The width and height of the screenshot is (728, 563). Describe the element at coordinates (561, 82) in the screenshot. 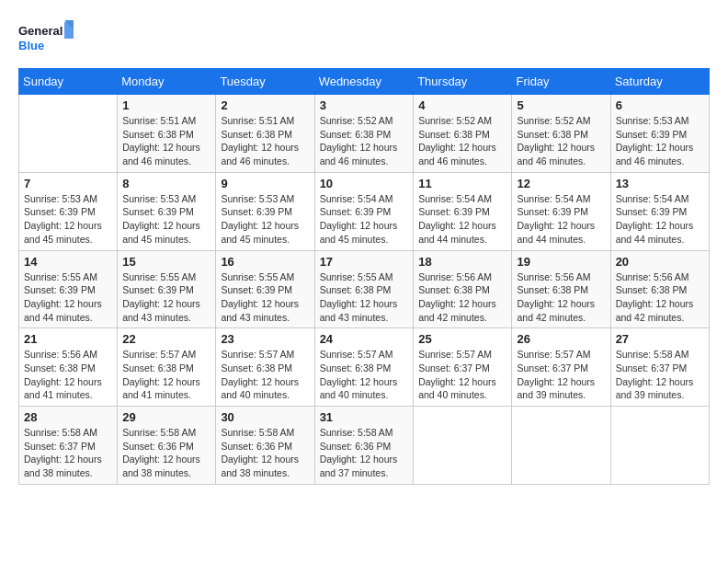

I see `header-cell-friday: Friday` at that location.